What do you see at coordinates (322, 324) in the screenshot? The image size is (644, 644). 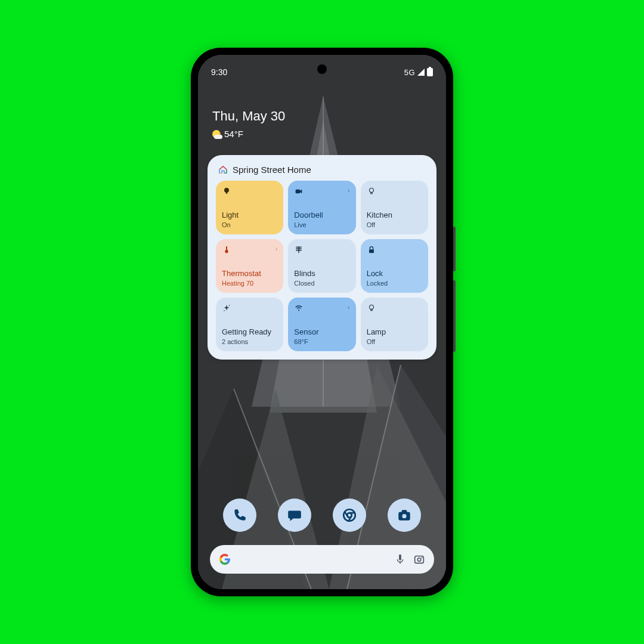 I see `tile-sensor: ›Sensor68°F` at bounding box center [322, 324].